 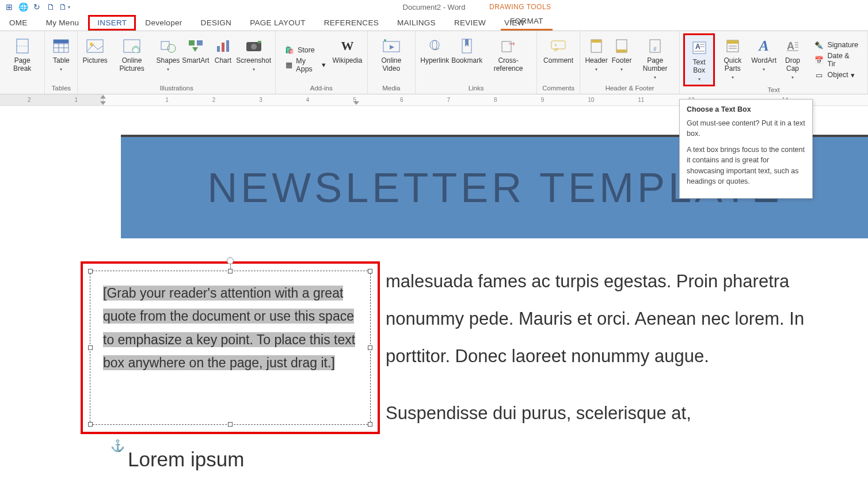 I want to click on signature-button: ✒️Signature, so click(x=836, y=45).